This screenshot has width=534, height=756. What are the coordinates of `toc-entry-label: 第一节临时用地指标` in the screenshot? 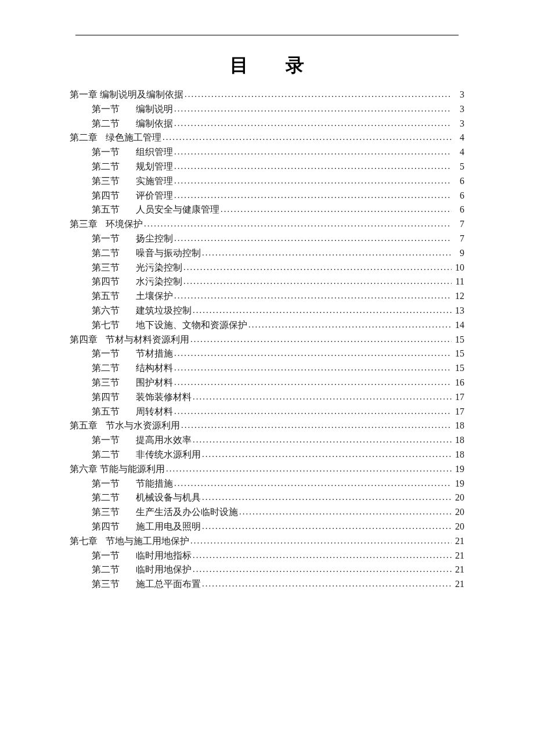 It's located at (142, 556).